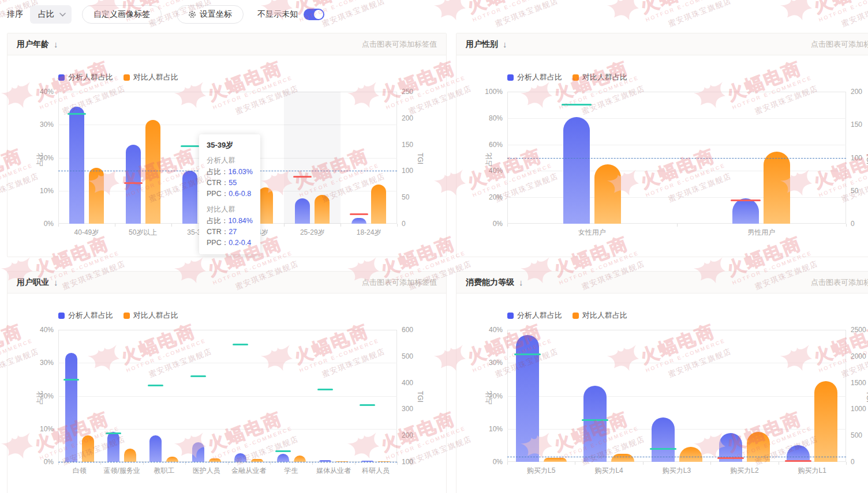 This screenshot has width=868, height=493. What do you see at coordinates (31, 191) in the screenshot?
I see `y-axis-tick-label: 10%` at bounding box center [31, 191].